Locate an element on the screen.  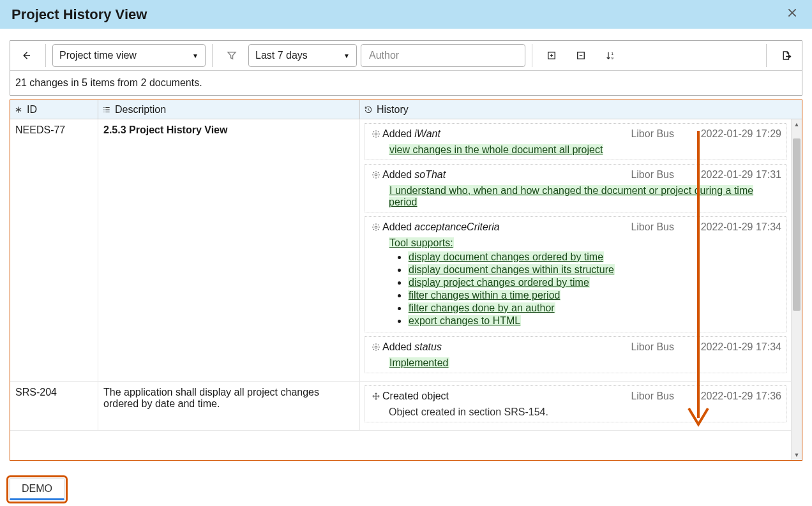
scroll-thumb is located at coordinates (797, 225).